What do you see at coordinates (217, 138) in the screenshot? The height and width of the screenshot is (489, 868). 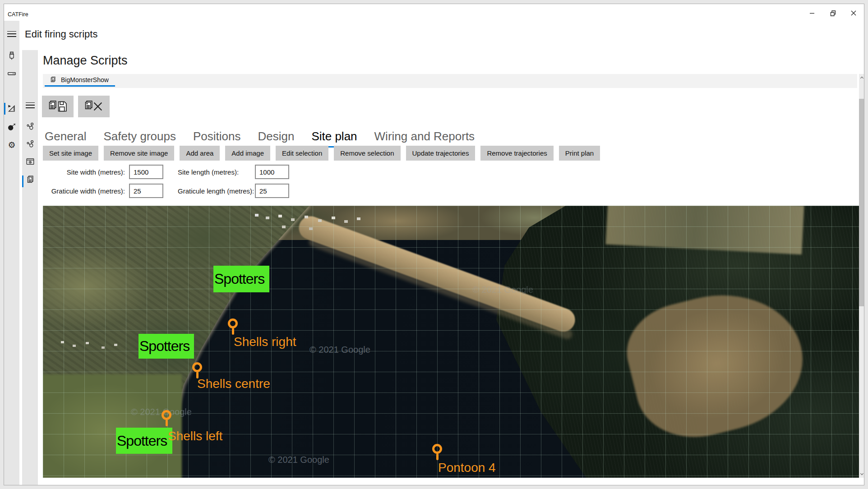 I see `tab-positions: Positions` at bounding box center [217, 138].